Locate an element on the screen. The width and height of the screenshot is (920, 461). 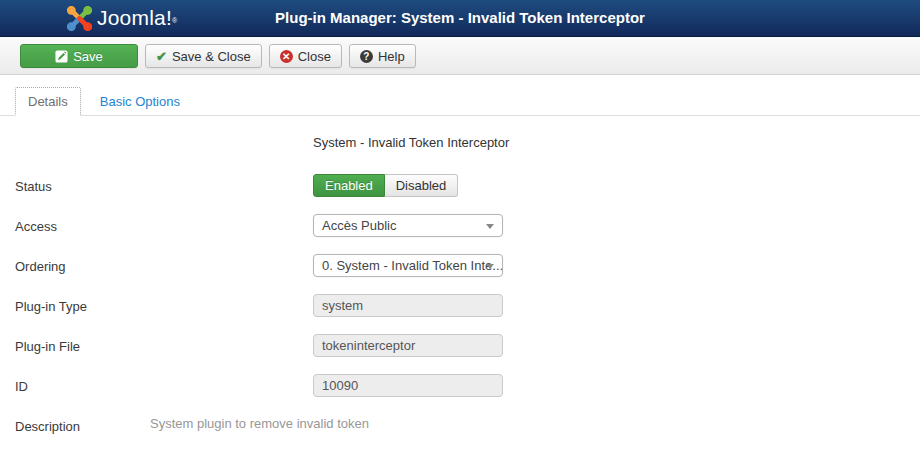
status-toggle: Enabled Disabled is located at coordinates (386, 186).